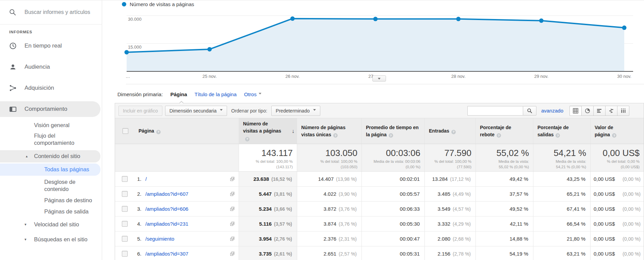 This screenshot has width=644, height=260. What do you see at coordinates (187, 131) in the screenshot?
I see `column-header-page: Página?` at bounding box center [187, 131].